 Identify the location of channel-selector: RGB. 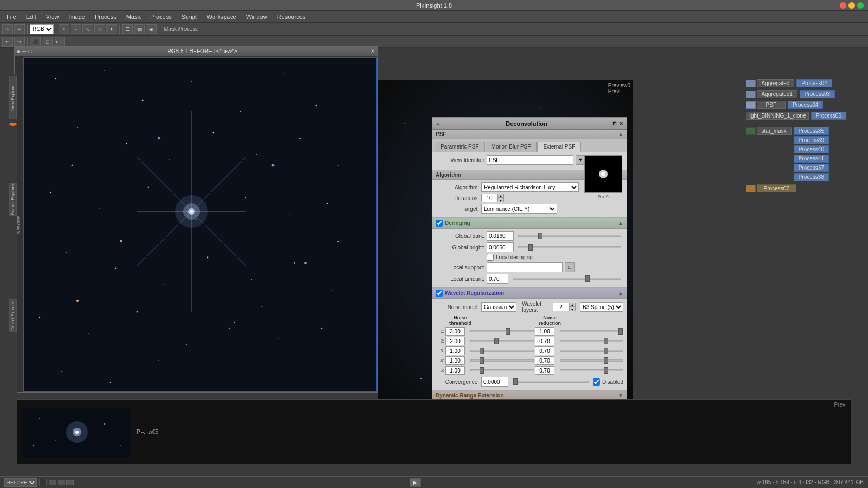
(42, 29).